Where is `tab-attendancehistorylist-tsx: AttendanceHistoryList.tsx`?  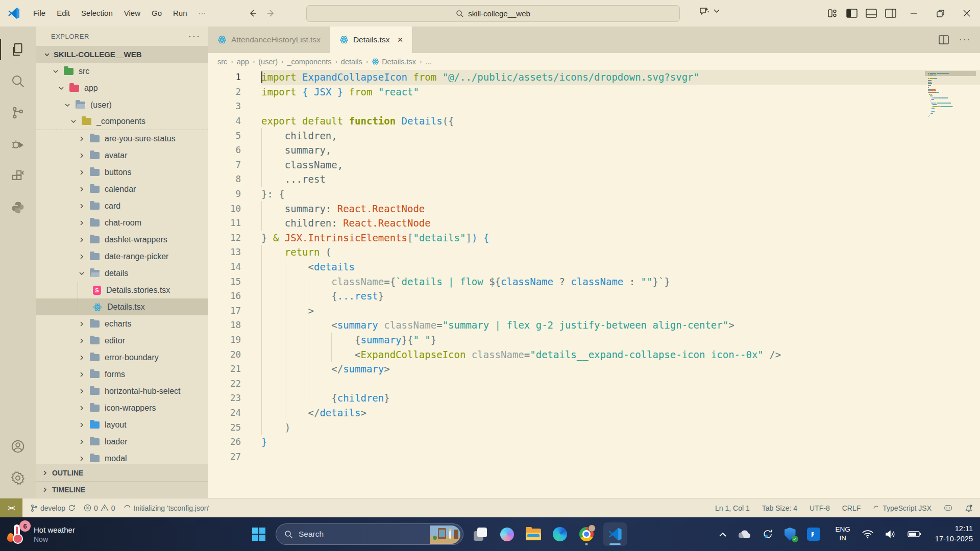
tab-attendancehistorylist-tsx: AttendanceHistoryList.tsx is located at coordinates (270, 40).